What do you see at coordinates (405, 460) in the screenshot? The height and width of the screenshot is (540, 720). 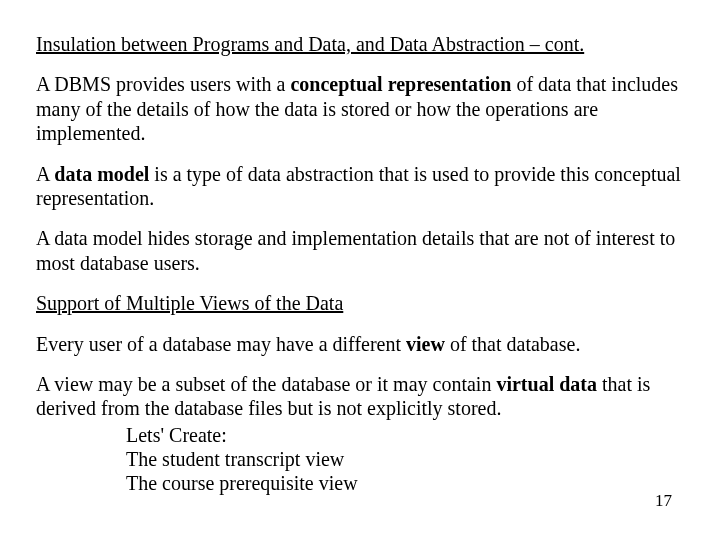 I see `lets-create-block: Lets' Create: The student transcript vie…` at bounding box center [405, 460].